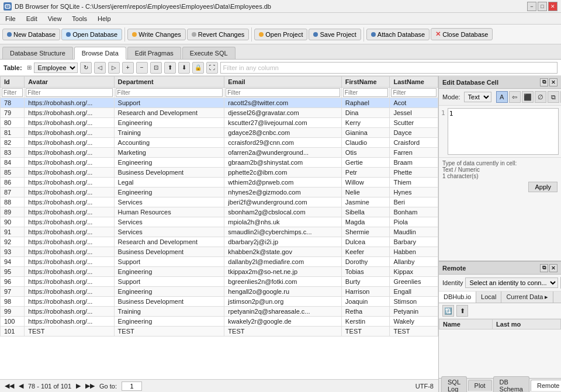 The image size is (561, 392). What do you see at coordinates (366, 262) in the screenshot?
I see `table-cell: Dorothy` at bounding box center [366, 262].